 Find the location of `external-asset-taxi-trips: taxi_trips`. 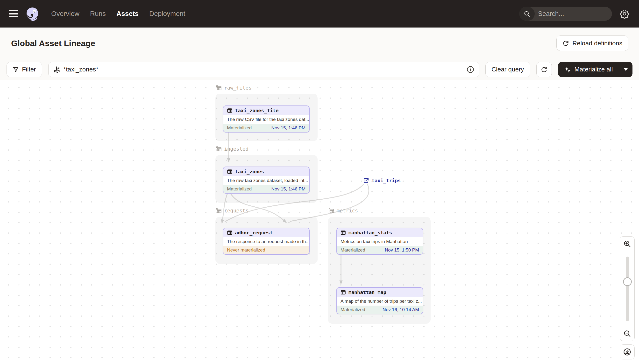

external-asset-taxi-trips: taxi_trips is located at coordinates (382, 180).